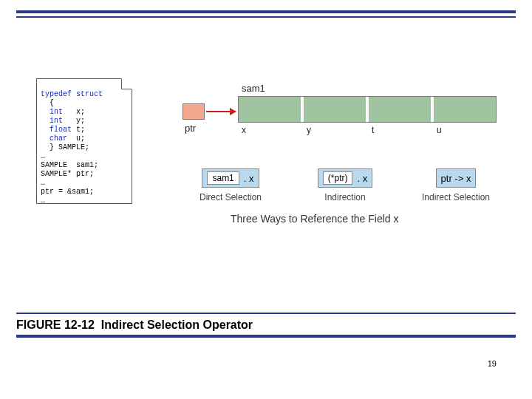 The width and height of the screenshot is (532, 399). What do you see at coordinates (266, 313) in the screenshot?
I see `caption-top-rule` at bounding box center [266, 313].